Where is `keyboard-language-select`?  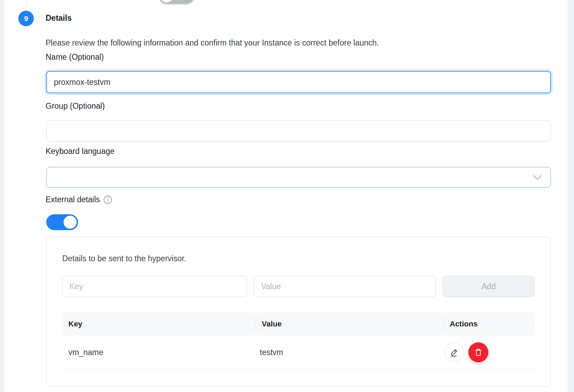 keyboard-language-select is located at coordinates (298, 177).